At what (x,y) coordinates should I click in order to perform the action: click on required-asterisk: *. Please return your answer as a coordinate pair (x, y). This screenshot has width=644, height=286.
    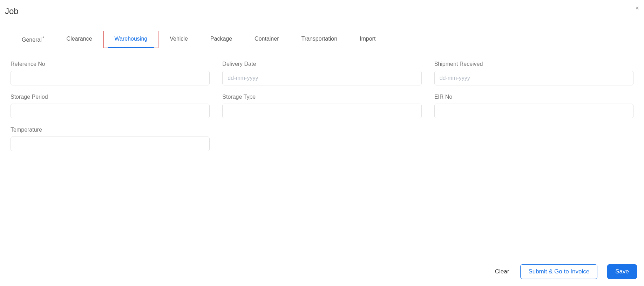
    Looking at the image, I should click on (43, 38).